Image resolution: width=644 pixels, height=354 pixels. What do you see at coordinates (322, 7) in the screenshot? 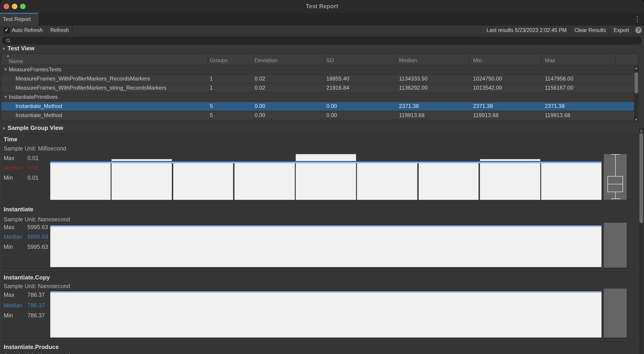
I see `window-title: Test Report` at bounding box center [322, 7].